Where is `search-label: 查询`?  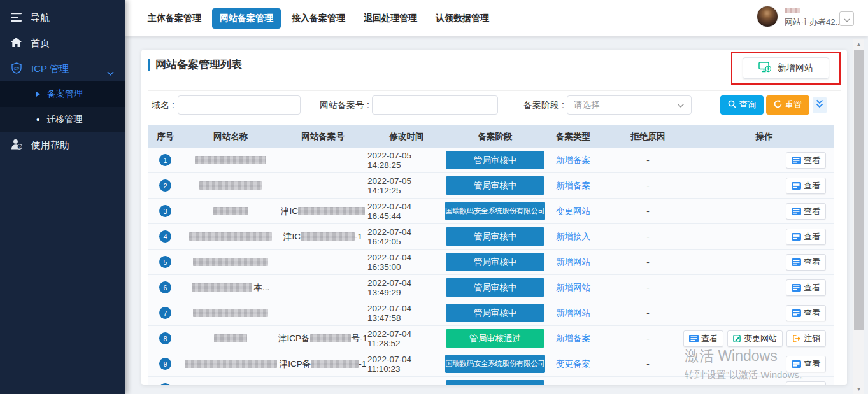 search-label: 查询 is located at coordinates (748, 105).